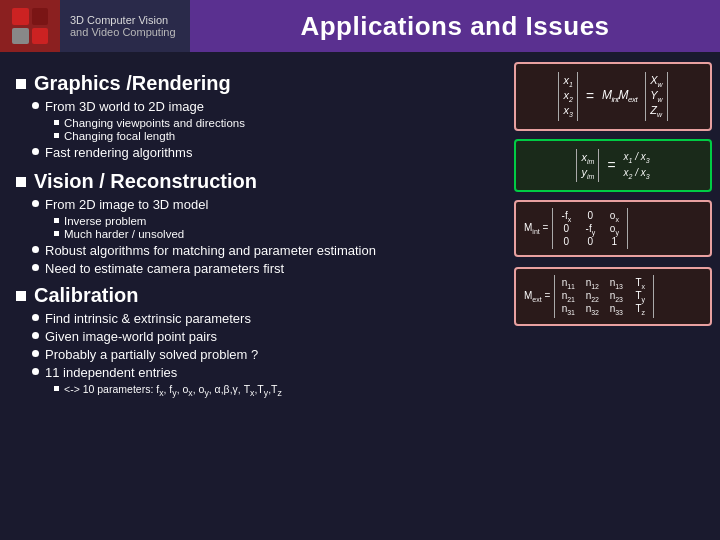 This screenshot has height=540, width=720. What do you see at coordinates (590, 230) in the screenshot?
I see `mat-row-2: 0 -fy oy` at bounding box center [590, 230].